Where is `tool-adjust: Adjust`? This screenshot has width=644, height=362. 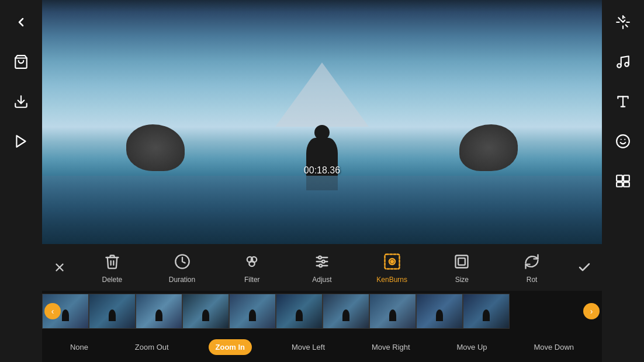 tool-adjust: Adjust is located at coordinates (322, 267).